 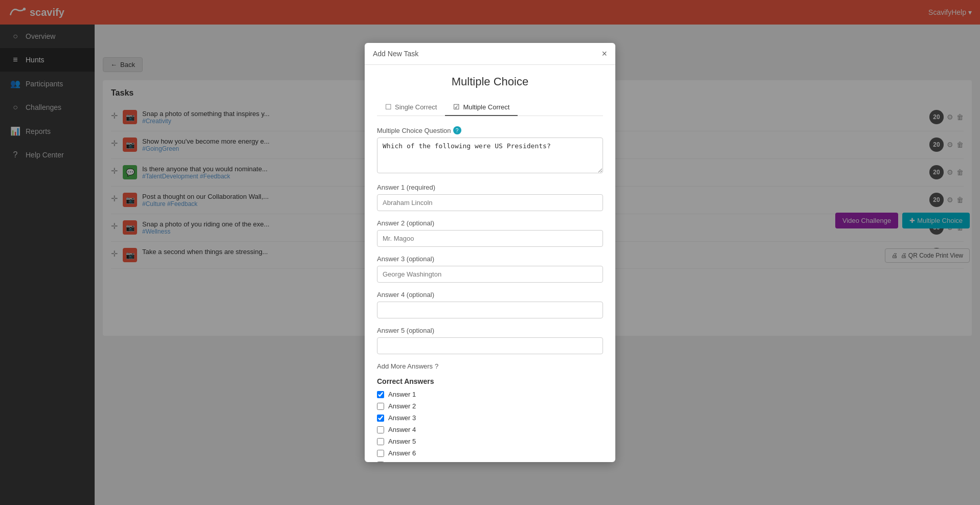 I want to click on question-help-icon: ?, so click(x=457, y=130).